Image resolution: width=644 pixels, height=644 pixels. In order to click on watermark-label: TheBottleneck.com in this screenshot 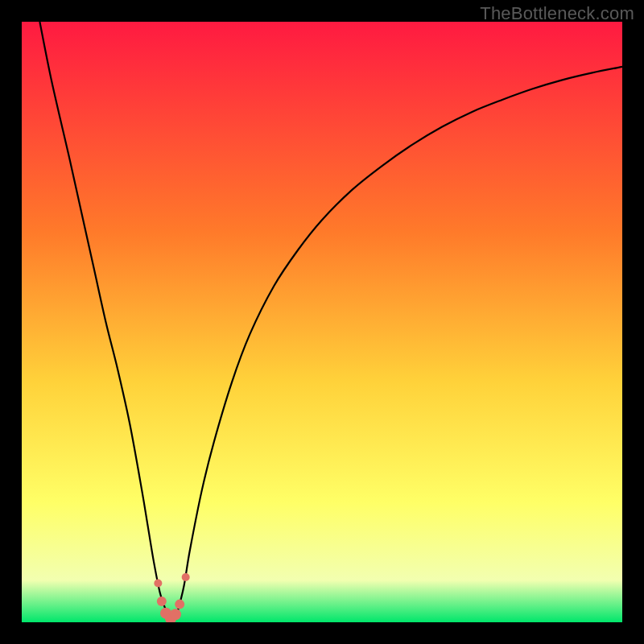, I will do `click(557, 14)`.